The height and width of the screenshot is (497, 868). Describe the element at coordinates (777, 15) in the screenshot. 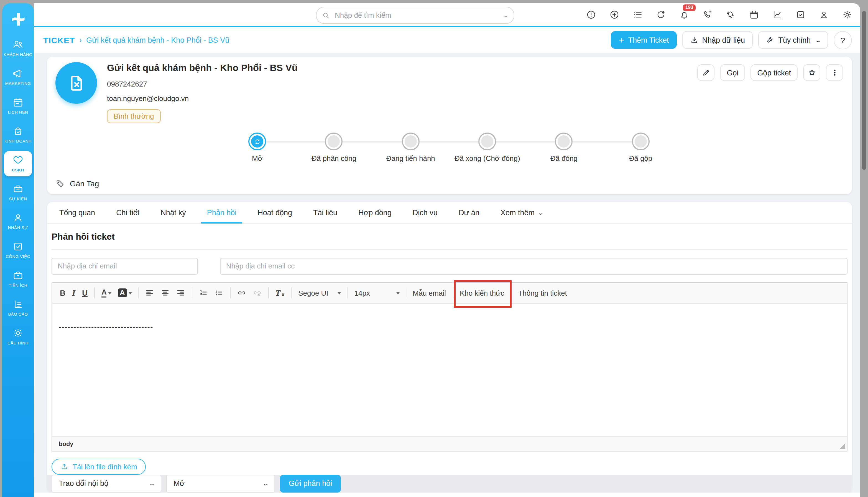

I see `line-chart-icon` at that location.